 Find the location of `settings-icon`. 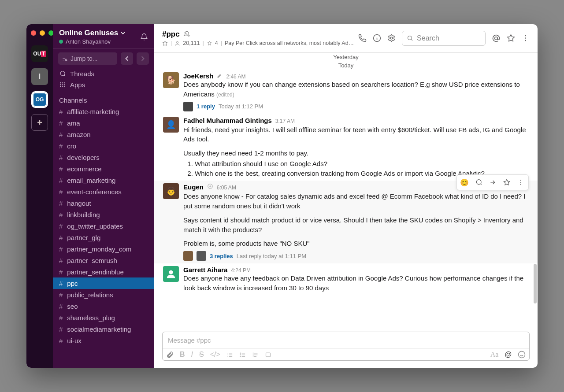

settings-icon is located at coordinates (391, 38).